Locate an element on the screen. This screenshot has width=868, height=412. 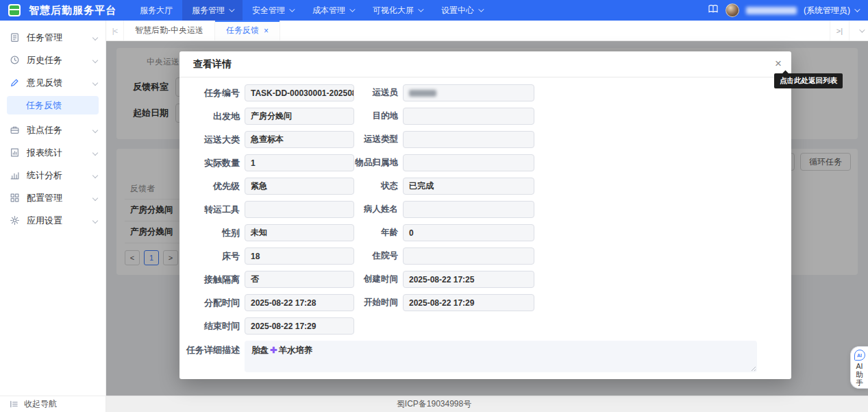
sidebar-subitem-active: 任务反馈 is located at coordinates (53, 106).